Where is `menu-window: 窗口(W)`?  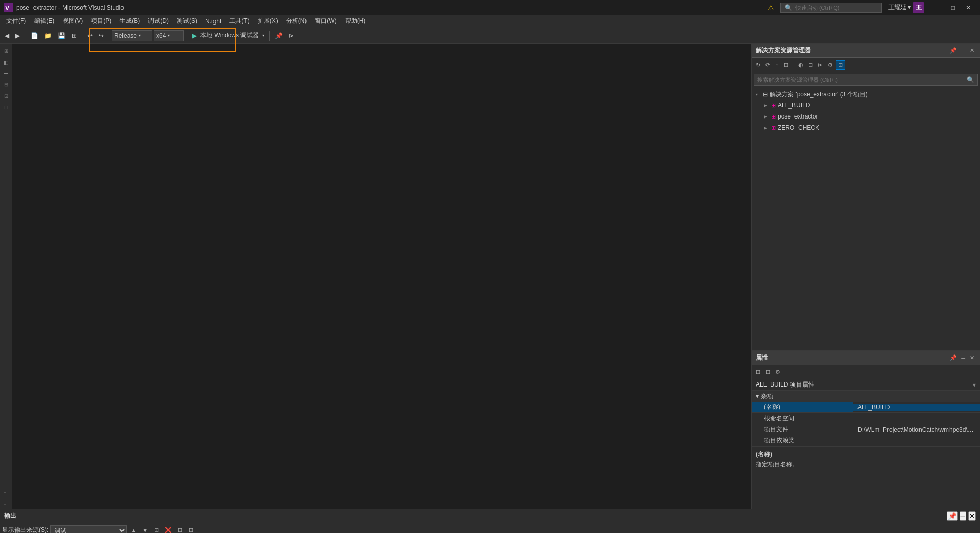 menu-window: 窗口(W) is located at coordinates (325, 21).